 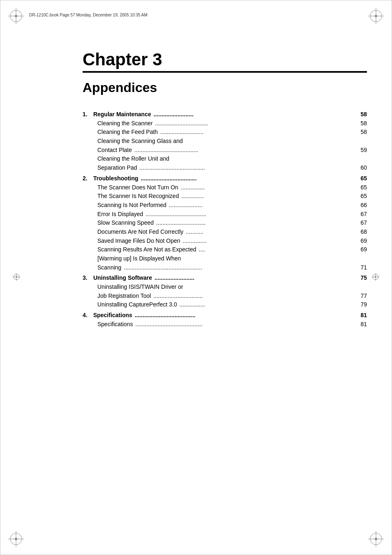 I want to click on toc-sub-title-2-1: The Scanner Does Not Turn On, so click(x=138, y=188).